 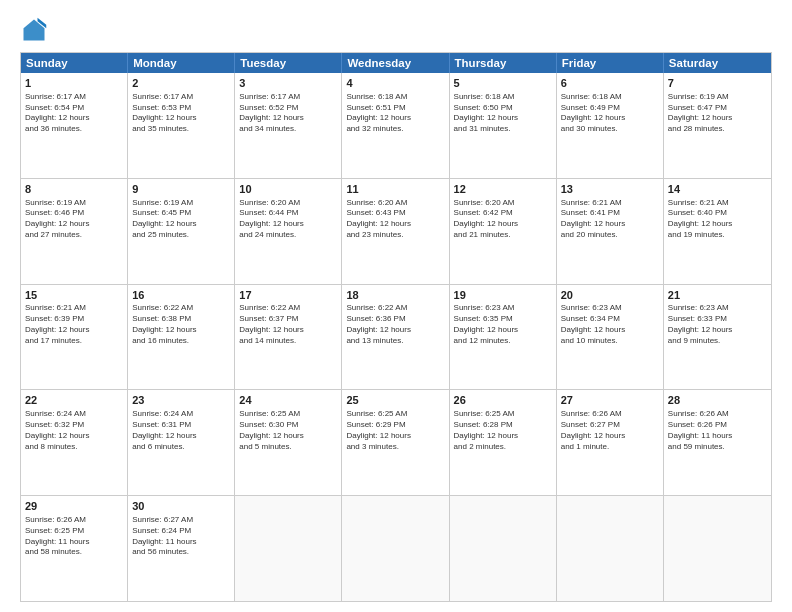 I want to click on day-number: 24, so click(x=288, y=400).